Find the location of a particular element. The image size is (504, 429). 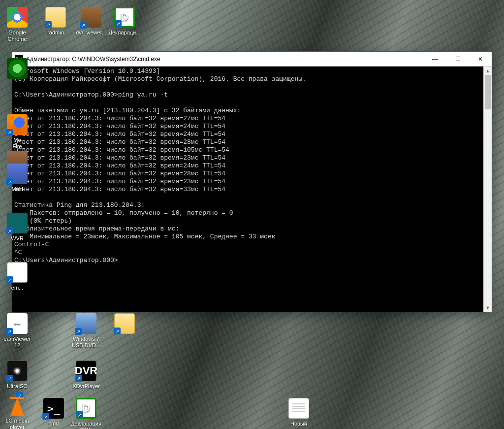

desktop-icon-app3-icon: ↗ is located at coordinates (125, 324).